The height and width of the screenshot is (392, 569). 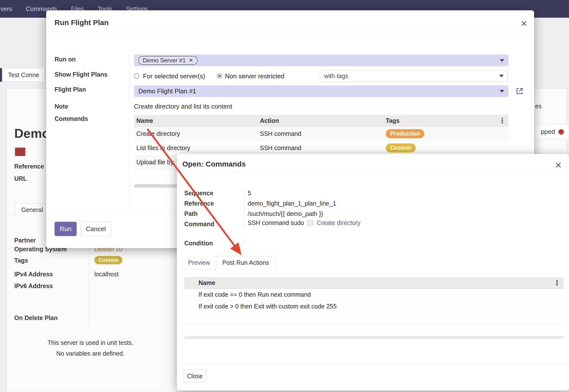 I want to click on path-label: Path, so click(x=191, y=214).